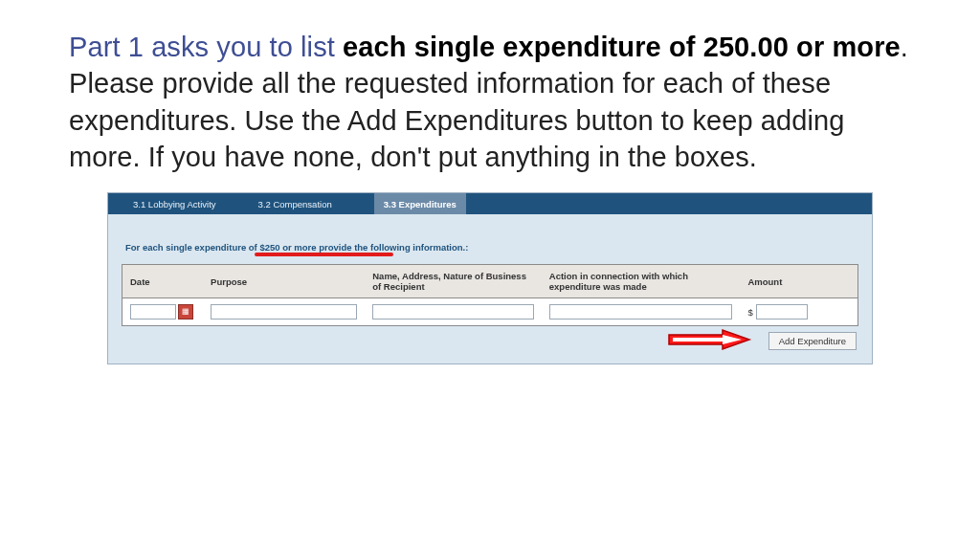 This screenshot has width=980, height=551. I want to click on form-hint-text: For each single expenditure of $250 or m…, so click(297, 247).